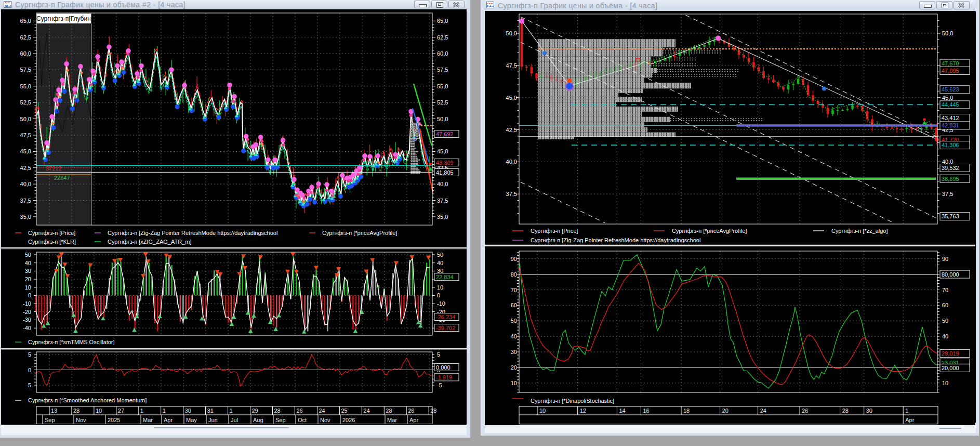 This screenshot has height=446, width=980. I want to click on svg-text: Сургнфгз-п [xZIG_ZAG_ATR_m], so click(150, 242).